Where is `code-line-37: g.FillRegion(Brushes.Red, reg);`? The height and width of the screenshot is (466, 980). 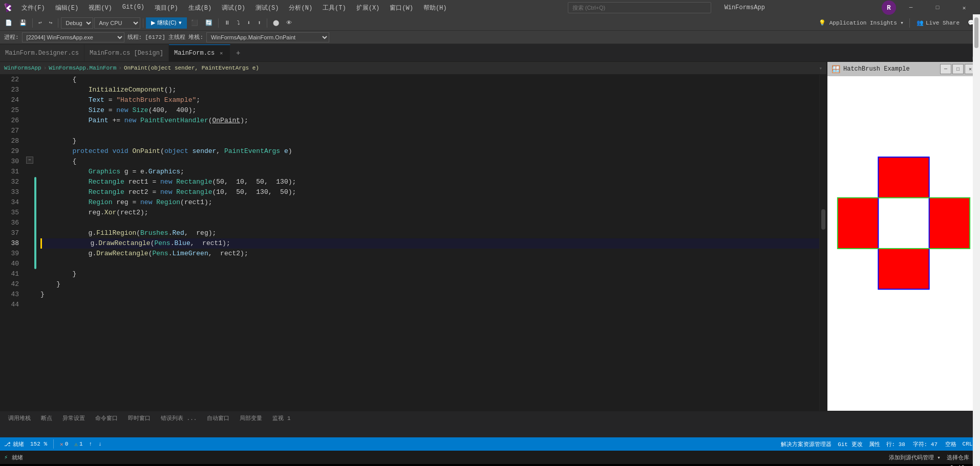
code-line-37: g.FillRegion(Brushes.Red, reg); is located at coordinates (430, 233).